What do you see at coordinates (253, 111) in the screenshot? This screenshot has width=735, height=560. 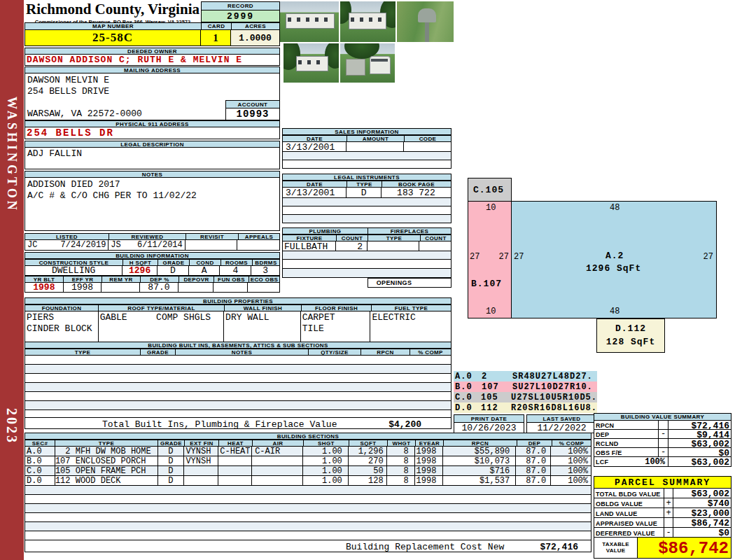 I see `account-box: ACCOUNT 10993` at bounding box center [253, 111].